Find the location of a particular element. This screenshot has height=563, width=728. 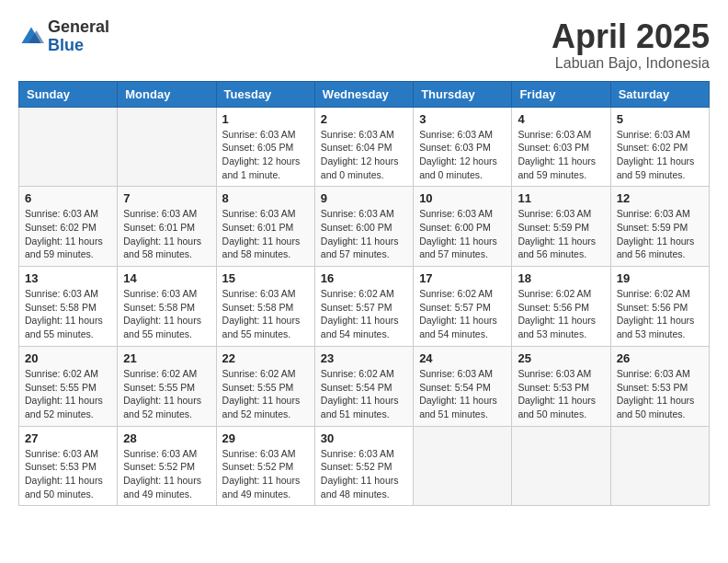

calendar-cell: 3Sunrise: 6:03 AM Sunset: 6:03 PM Daylig… is located at coordinates (463, 147).